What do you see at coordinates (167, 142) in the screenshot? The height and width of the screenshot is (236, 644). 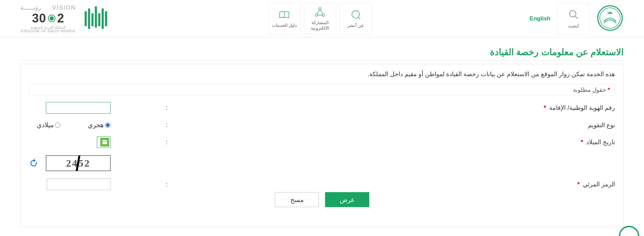 I see `colon-3: :` at bounding box center [167, 142].